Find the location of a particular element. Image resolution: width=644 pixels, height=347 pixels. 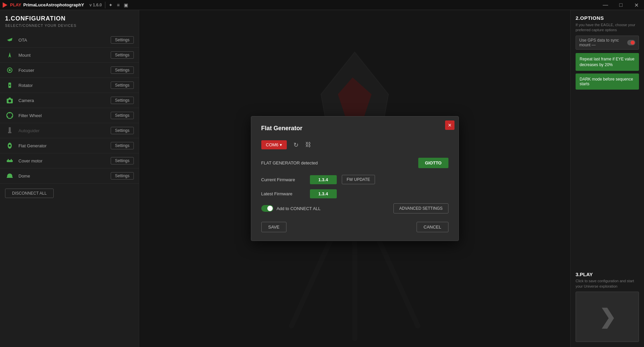

device-row-autoguider: Autoguider Settings is located at coordinates (69, 131).